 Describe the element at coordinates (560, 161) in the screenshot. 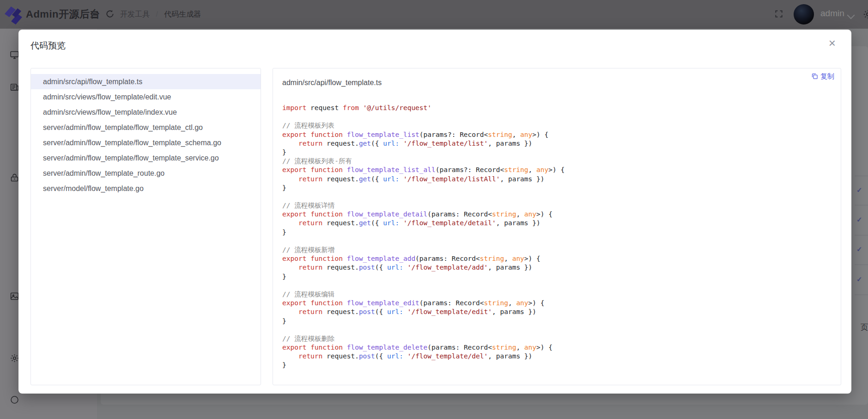

I see `code-line: // 流程模板列表-所有` at that location.